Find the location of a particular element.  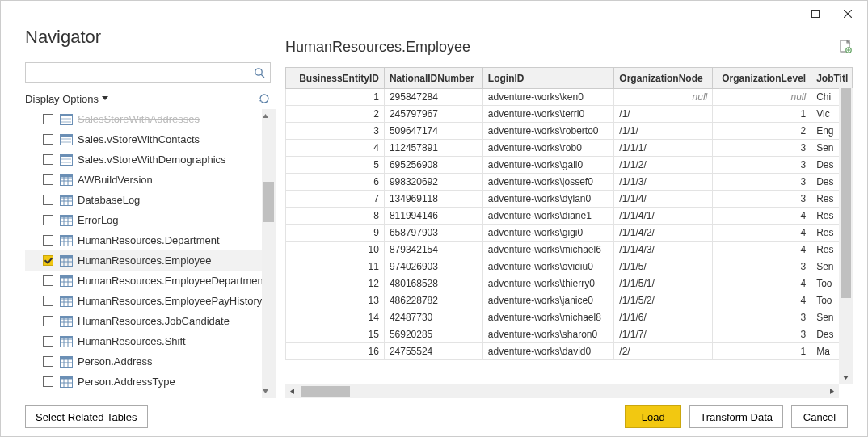

tree-item: DatabaseLog is located at coordinates (150, 200).